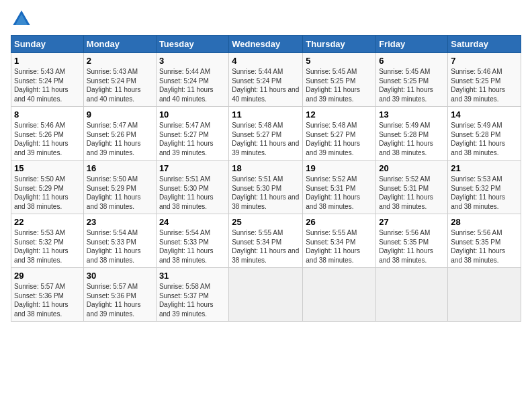  I want to click on calendar-cell: 24Sunrise: 5:54 AMSunset: 5:33 PMDayligh…, so click(192, 241).